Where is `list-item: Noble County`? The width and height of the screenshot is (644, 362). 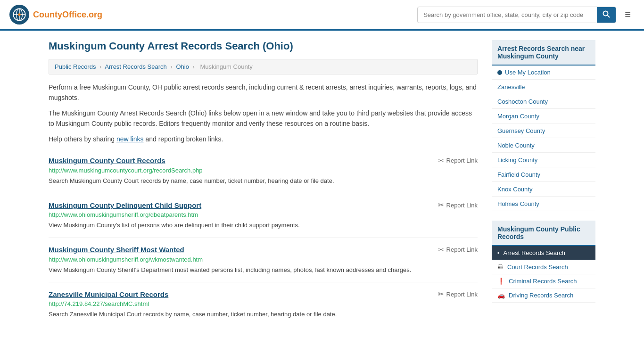 list-item: Noble County is located at coordinates (544, 145).